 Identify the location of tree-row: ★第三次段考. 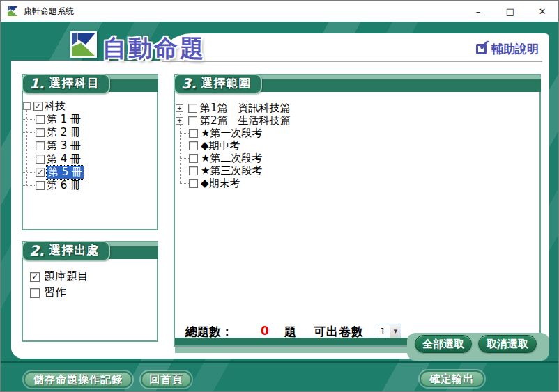
(358, 171).